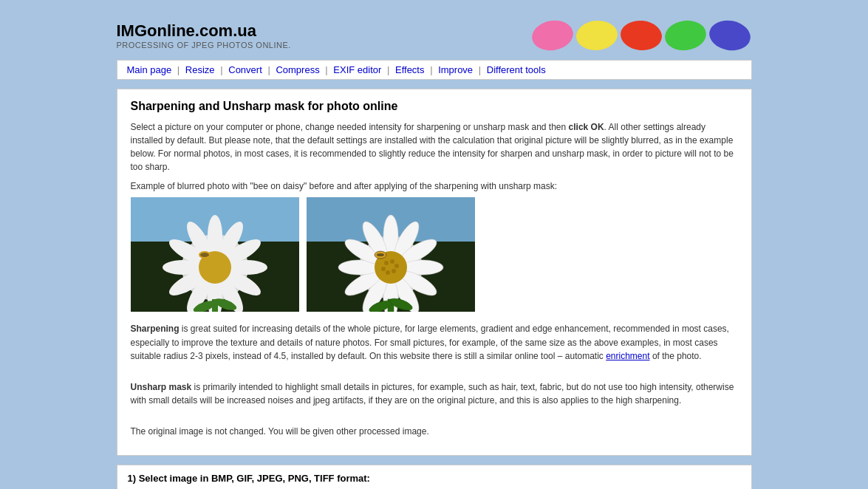  I want to click on page-heading: Sharpening and Unsharp mask for photo on…, so click(434, 106).